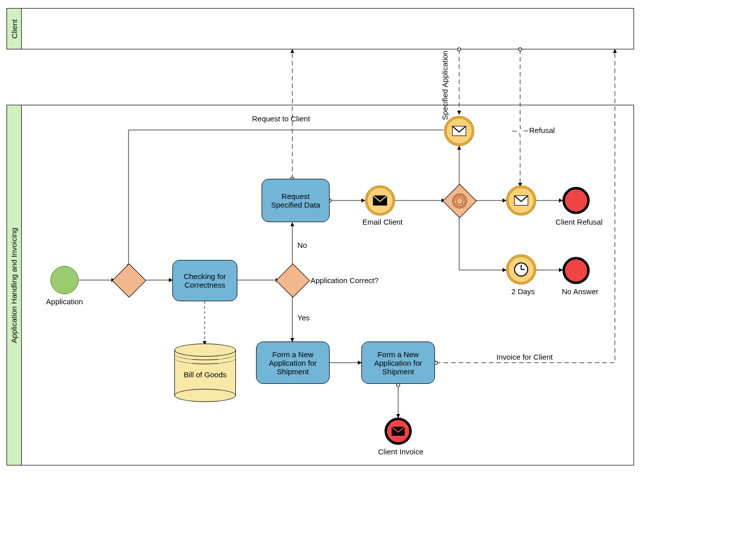 The width and height of the screenshot is (756, 540). What do you see at coordinates (305, 245) in the screenshot?
I see `branch-no-label: No` at bounding box center [305, 245].